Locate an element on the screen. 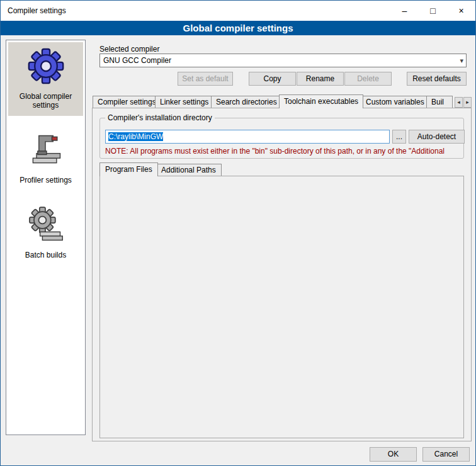 This screenshot has width=476, height=466. window-title: Compiler settings is located at coordinates (195, 11).